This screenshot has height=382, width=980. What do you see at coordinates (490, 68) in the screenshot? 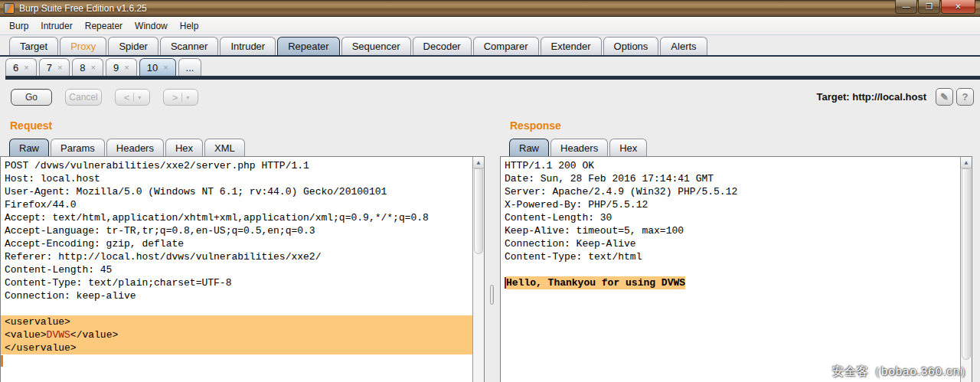
I see `repeater-tab-bar: 6× 7× 8× 9× 10× ...` at bounding box center [490, 68].